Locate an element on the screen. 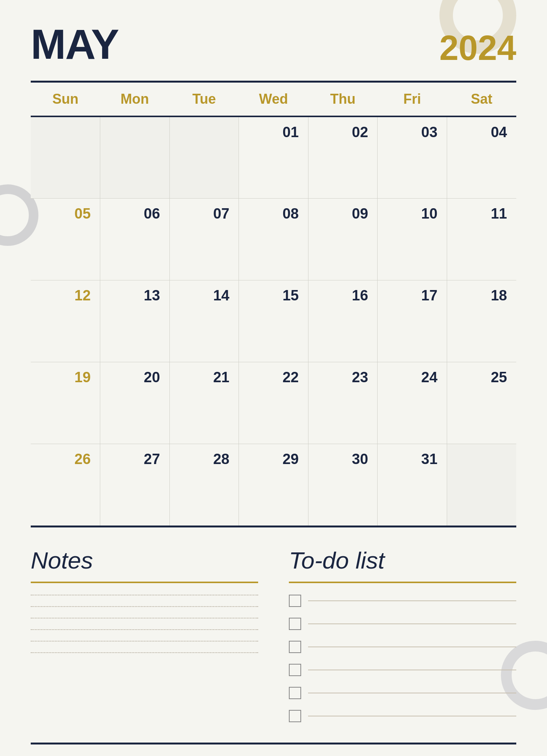  month-title: MAY is located at coordinates (75, 44).